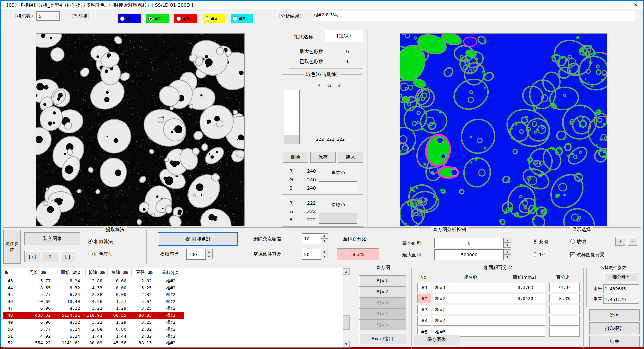 This screenshot has height=349, width=644. I want to click on picked-color-list, so click(292, 117).